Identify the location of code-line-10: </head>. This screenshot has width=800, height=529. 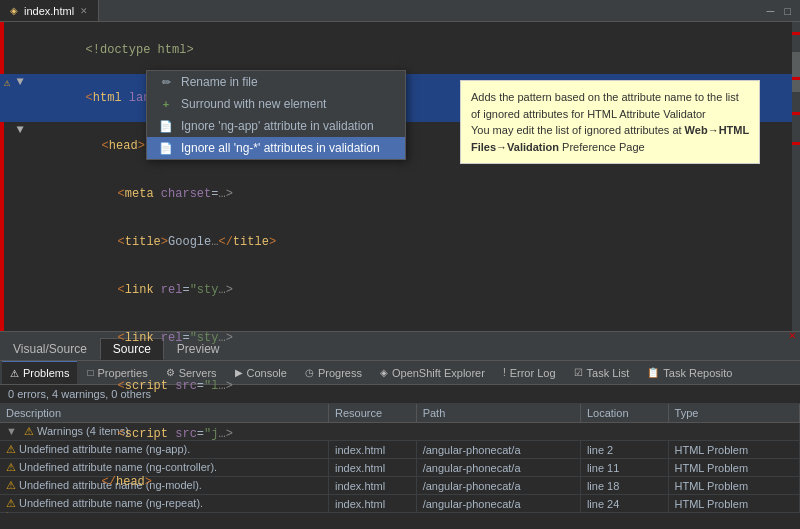
(400, 482).